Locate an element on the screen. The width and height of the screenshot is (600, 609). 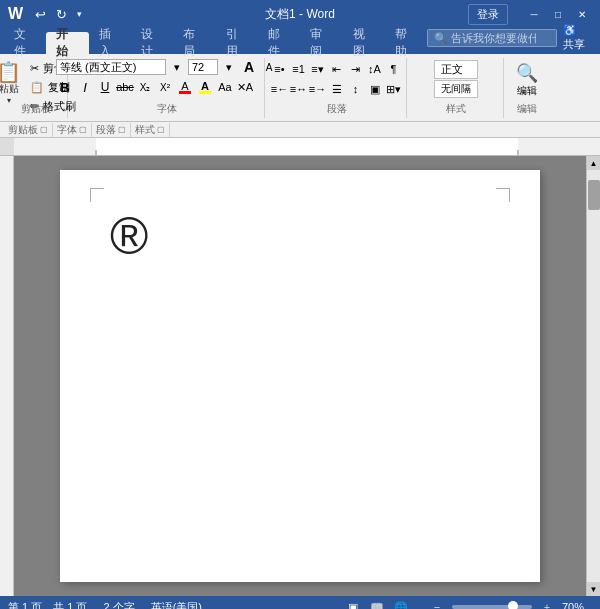
italic-button: I is located at coordinates (85, 87).